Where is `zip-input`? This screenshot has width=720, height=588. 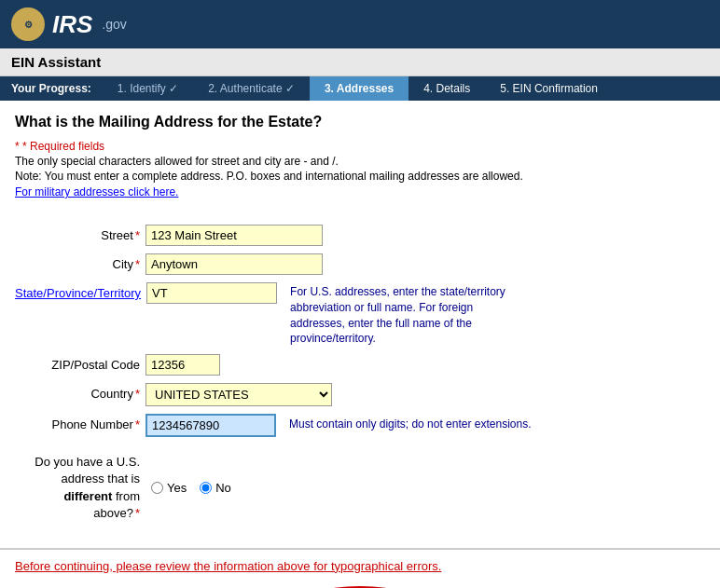
zip-input is located at coordinates (183, 365).